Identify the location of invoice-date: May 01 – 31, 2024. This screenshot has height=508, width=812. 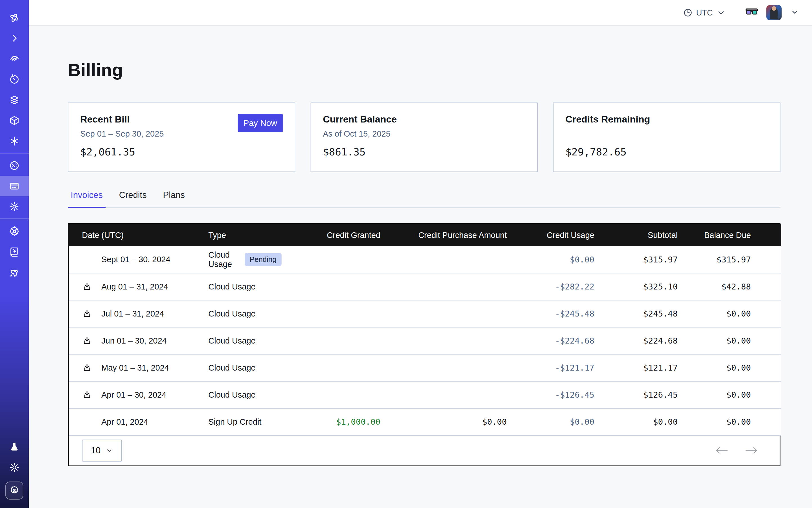
(135, 368).